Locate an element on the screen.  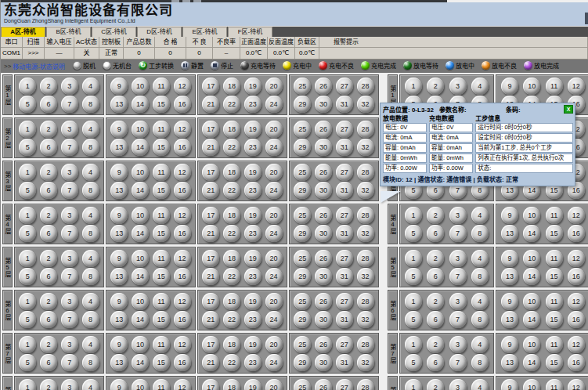
cell-circle: 11 is located at coordinates (161, 385).